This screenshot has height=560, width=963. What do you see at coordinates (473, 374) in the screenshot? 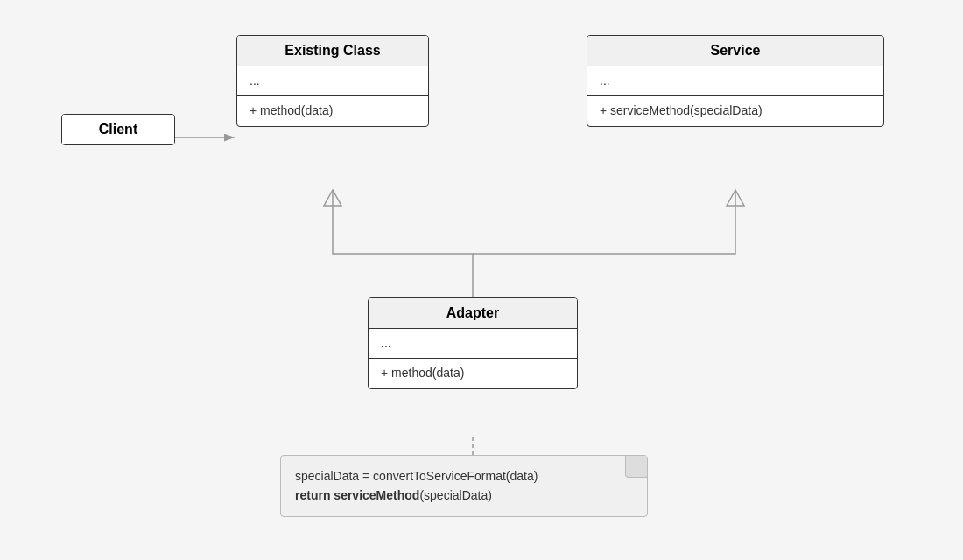
I see `adapter-method: + method(data)` at bounding box center [473, 374].